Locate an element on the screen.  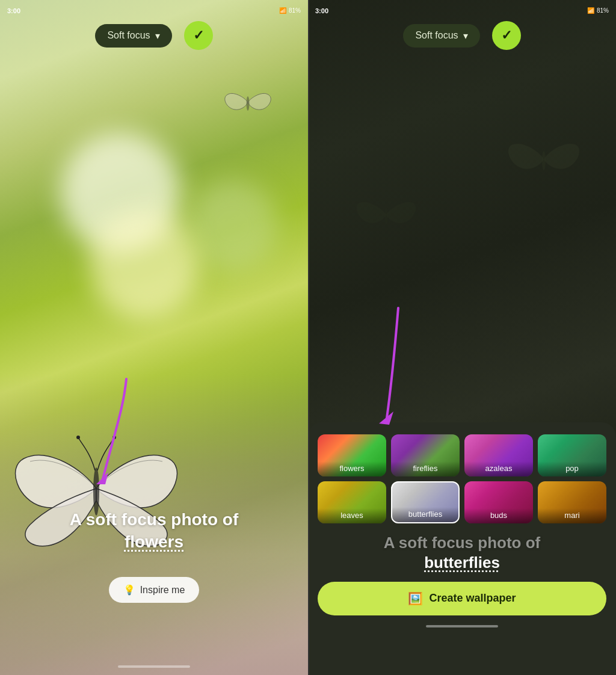
butterfly-small-left is located at coordinates (248, 102).